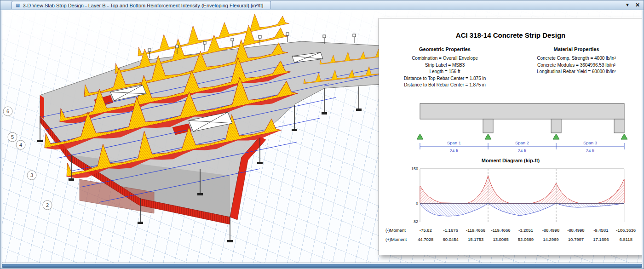  Describe the element at coordinates (511, 127) in the screenshot. I see `strip-elevation-diagram: Span 1 Span 2 Span 3 24 ft 24 ft 24 ft` at that location.